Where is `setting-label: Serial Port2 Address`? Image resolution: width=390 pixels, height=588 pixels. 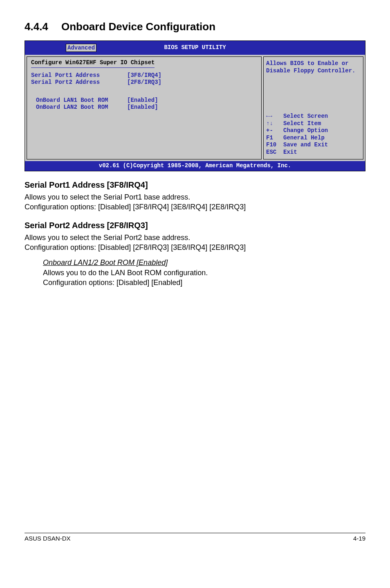
setting-label: Serial Port2 Address is located at coordinates (79, 83).